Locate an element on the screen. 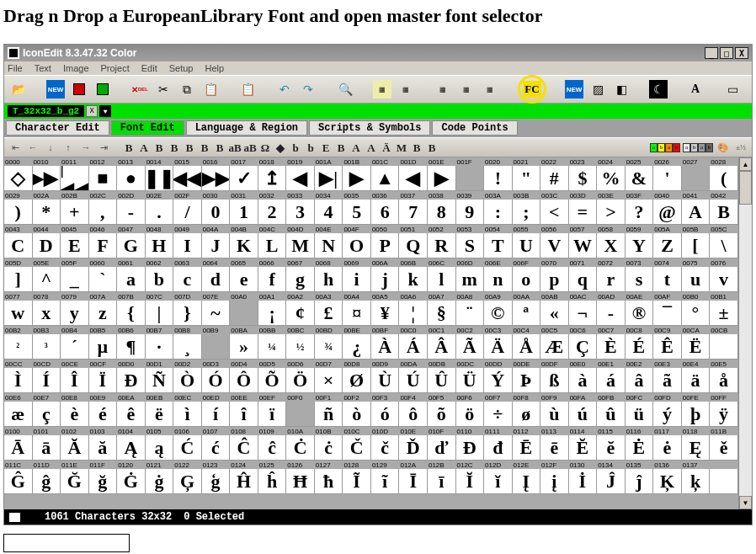 The image size is (756, 554). char-cell: 0019◀ is located at coordinates (301, 174).